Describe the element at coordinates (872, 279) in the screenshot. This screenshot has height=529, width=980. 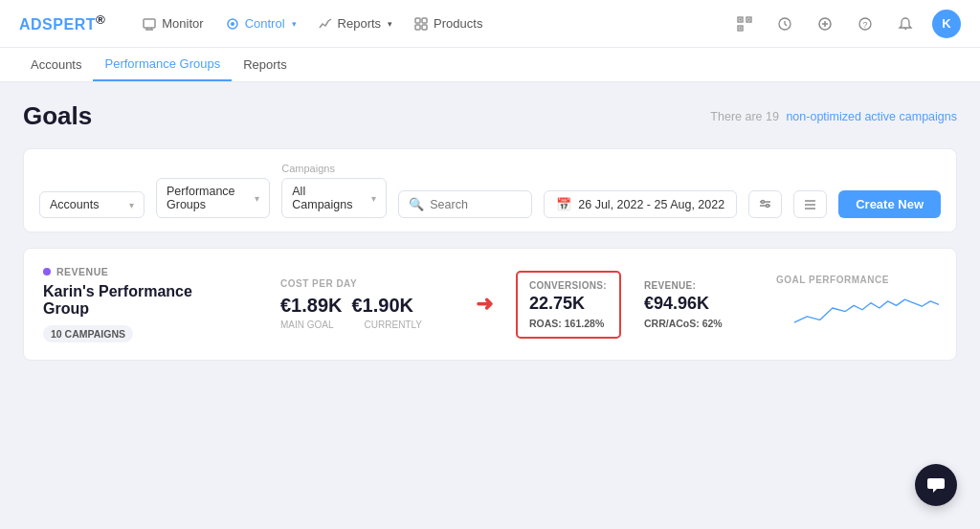
I see `goal-performance-label: GOAL PERFORMANCE` at that location.